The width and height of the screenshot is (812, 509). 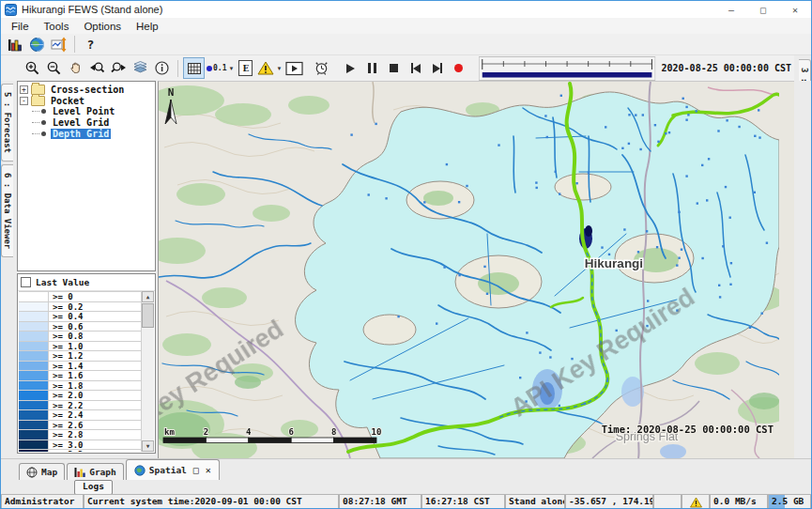 I want to click on toolbar-separator, so click(x=75, y=44).